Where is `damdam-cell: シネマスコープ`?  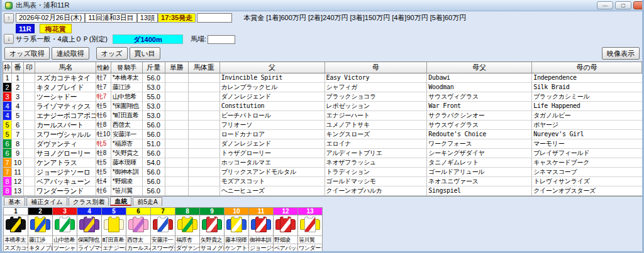 damdam-cell: シネマスコープ is located at coordinates (587, 172).